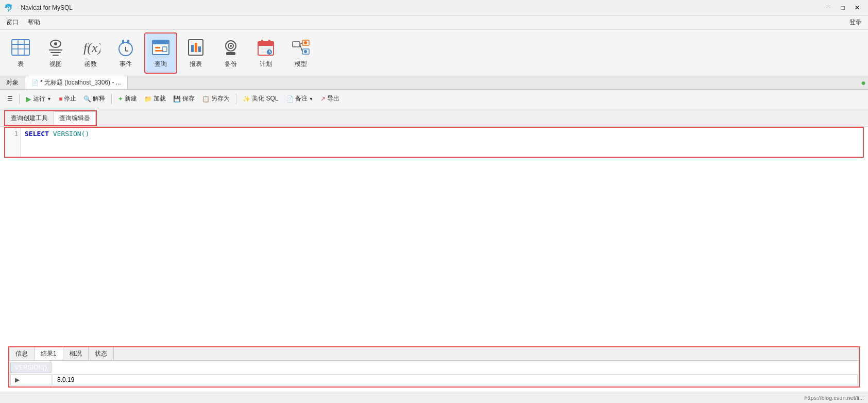  I want to click on model-icon, so click(301, 47).